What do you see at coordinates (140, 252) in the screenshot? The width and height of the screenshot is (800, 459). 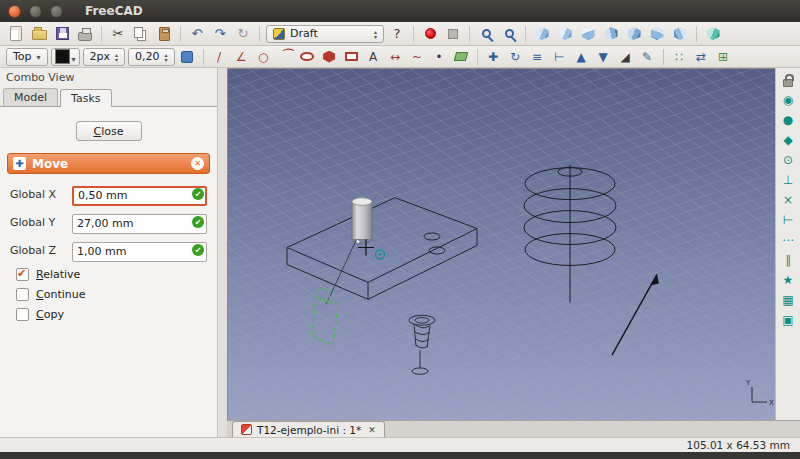 I see `global-z-input` at bounding box center [140, 252].